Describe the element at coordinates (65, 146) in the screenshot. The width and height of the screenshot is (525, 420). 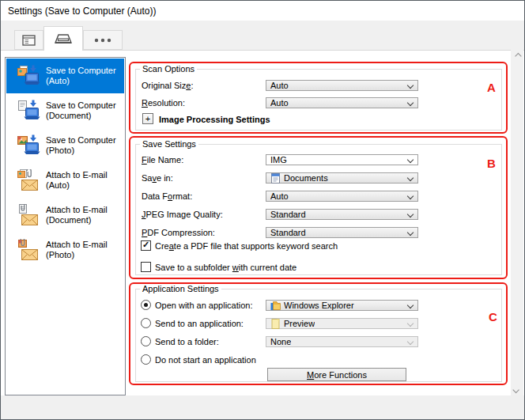
I see `sidebar-item-save-computer-photo: Save to Computer (Photo)` at that location.